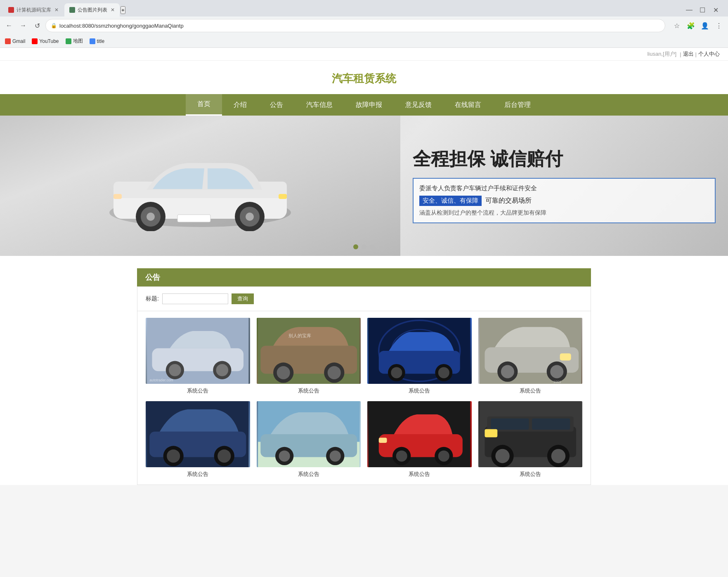 The height and width of the screenshot is (577, 728). What do you see at coordinates (364, 299) in the screenshot?
I see `search-bar: 标题: 查询` at bounding box center [364, 299].